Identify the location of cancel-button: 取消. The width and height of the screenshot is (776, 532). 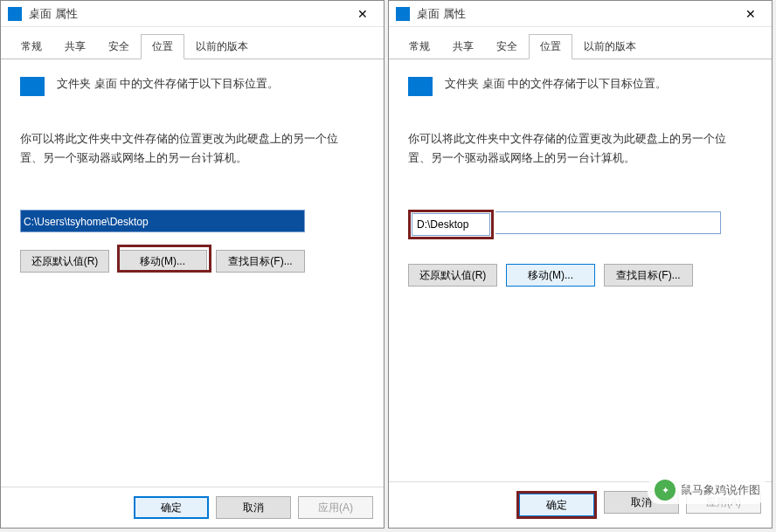
(253, 508).